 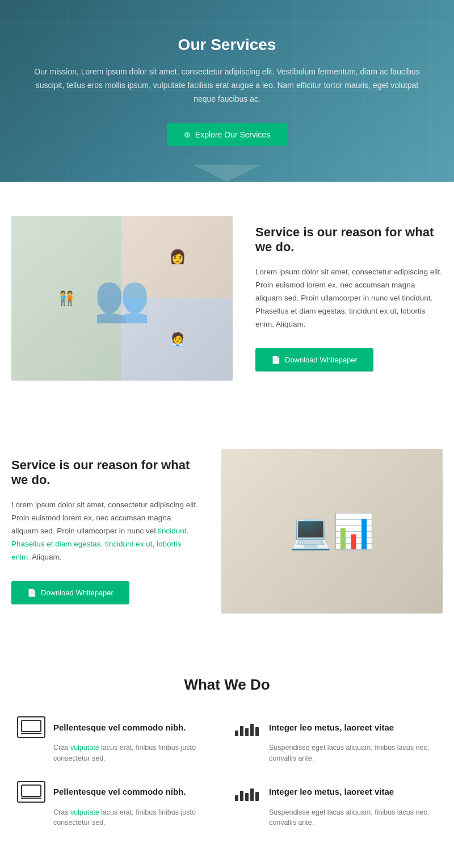 I want to click on explore-icon: ⊕, so click(x=187, y=135).